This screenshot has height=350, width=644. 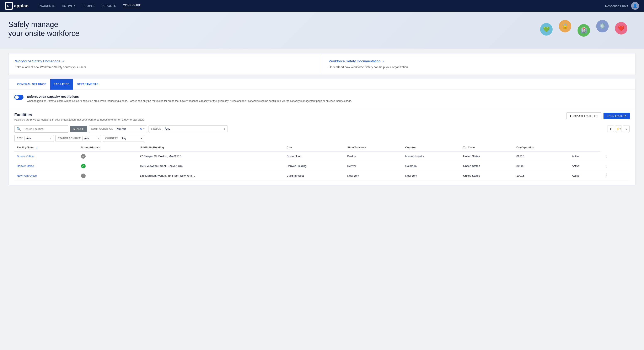 What do you see at coordinates (314, 176) in the screenshot?
I see `unit-cell: Building West` at bounding box center [314, 176].